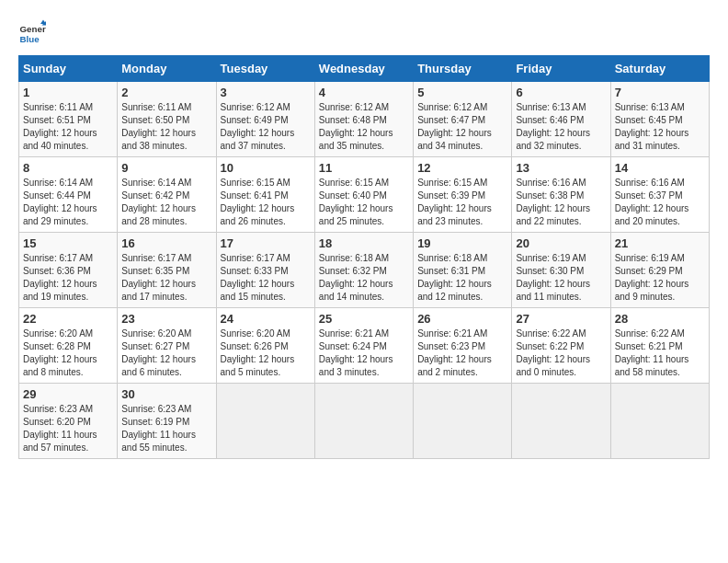 The width and height of the screenshot is (728, 563). I want to click on day-info: Sunrise: 6:16 AM Sunset: 6:37 PM Dayligh…, so click(660, 202).